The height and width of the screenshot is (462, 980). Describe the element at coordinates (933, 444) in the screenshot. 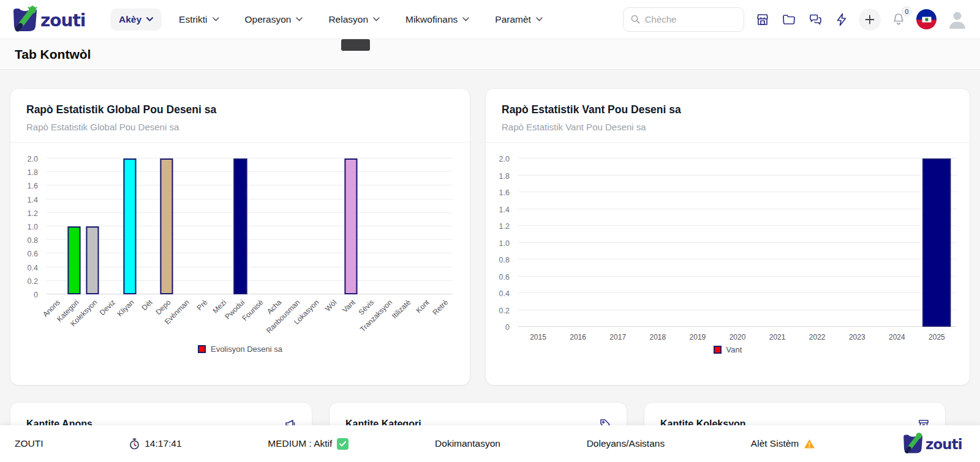

I see `zouti-logo-icon: zouti` at that location.